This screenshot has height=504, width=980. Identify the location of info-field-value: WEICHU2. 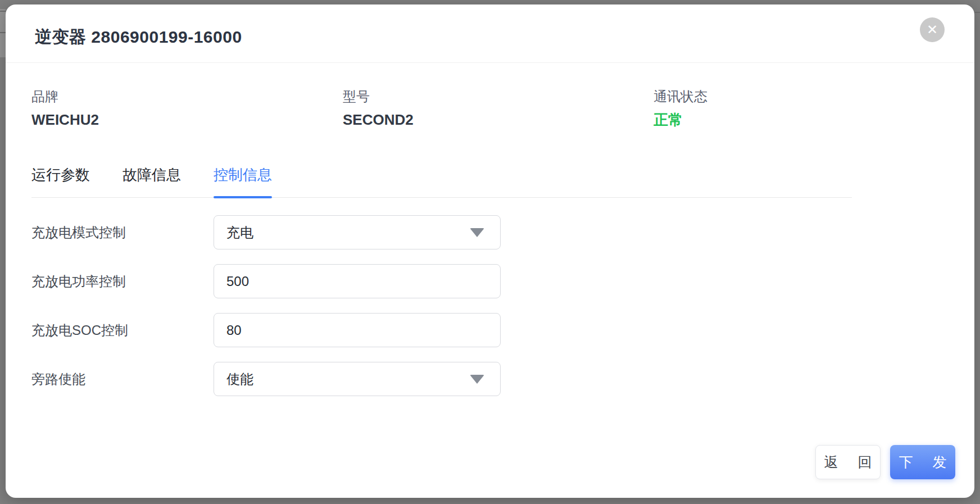
(187, 120).